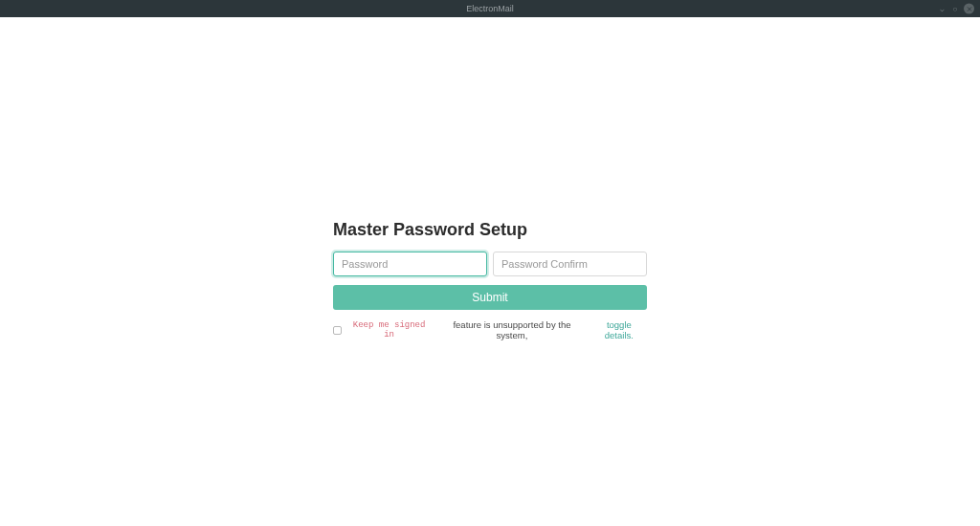 This screenshot has width=980, height=526. Describe the element at coordinates (490, 330) in the screenshot. I see `feature-notice: Keep me signed in feature is unsupported…` at that location.